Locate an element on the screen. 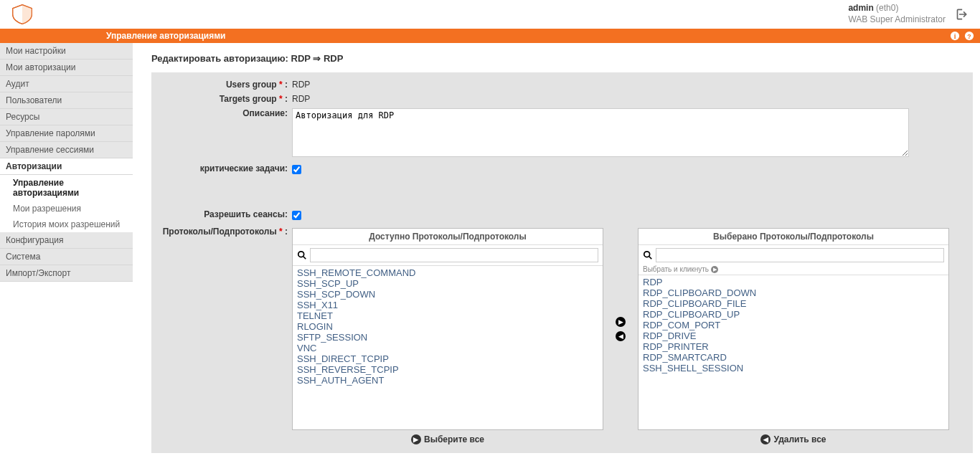 The width and height of the screenshot is (980, 476). list-item: RDP_DRIVE is located at coordinates (793, 335).